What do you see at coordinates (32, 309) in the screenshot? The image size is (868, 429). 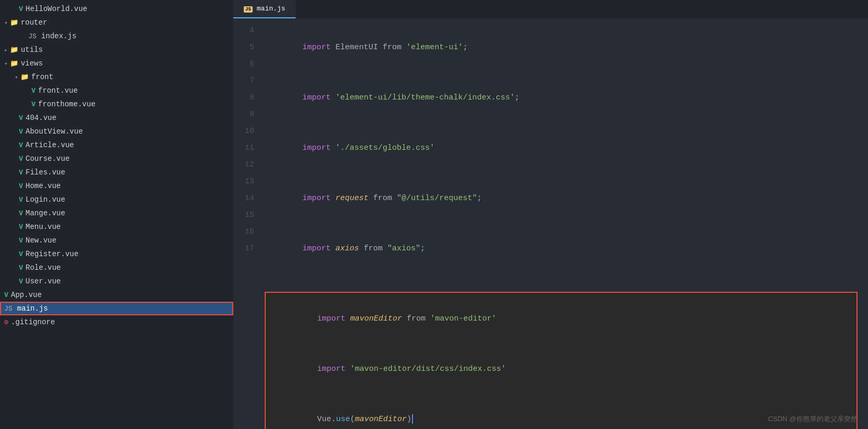 I see `file-label: main.js` at bounding box center [32, 309].